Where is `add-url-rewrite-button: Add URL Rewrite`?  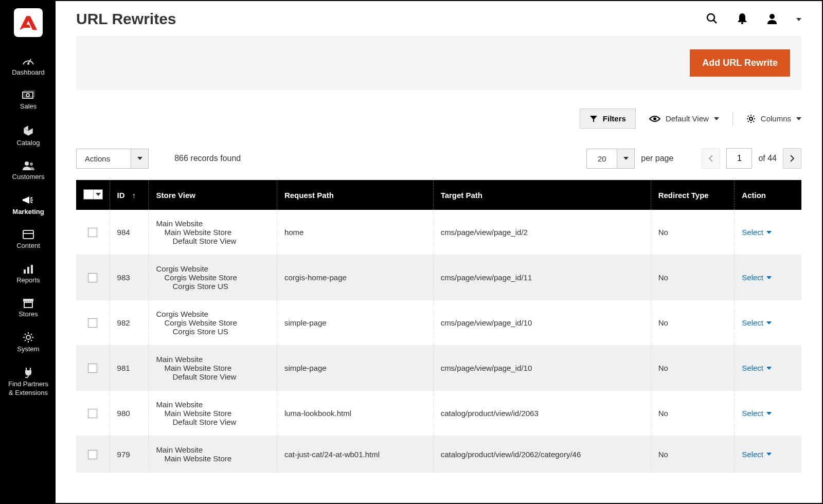 add-url-rewrite-button: Add URL Rewrite is located at coordinates (740, 63).